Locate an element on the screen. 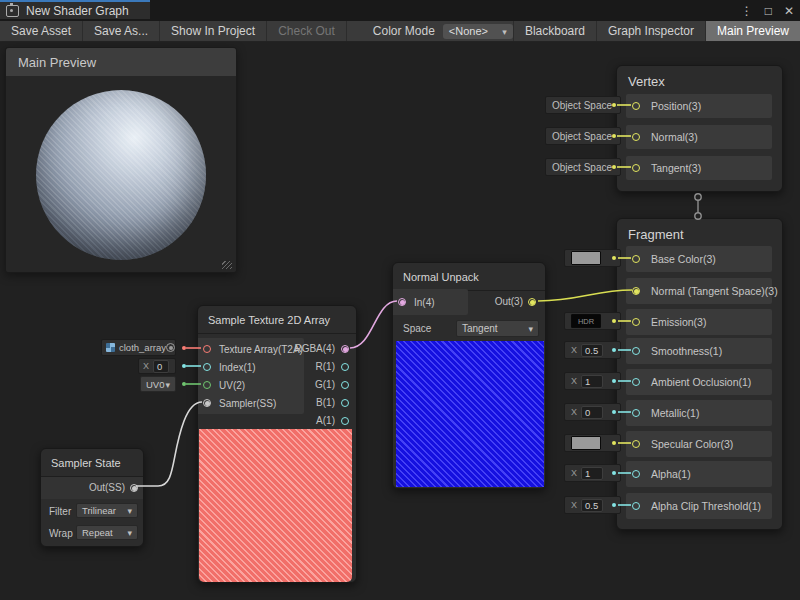 Image resolution: width=800 pixels, height=600 pixels. port-index is located at coordinates (207, 367).